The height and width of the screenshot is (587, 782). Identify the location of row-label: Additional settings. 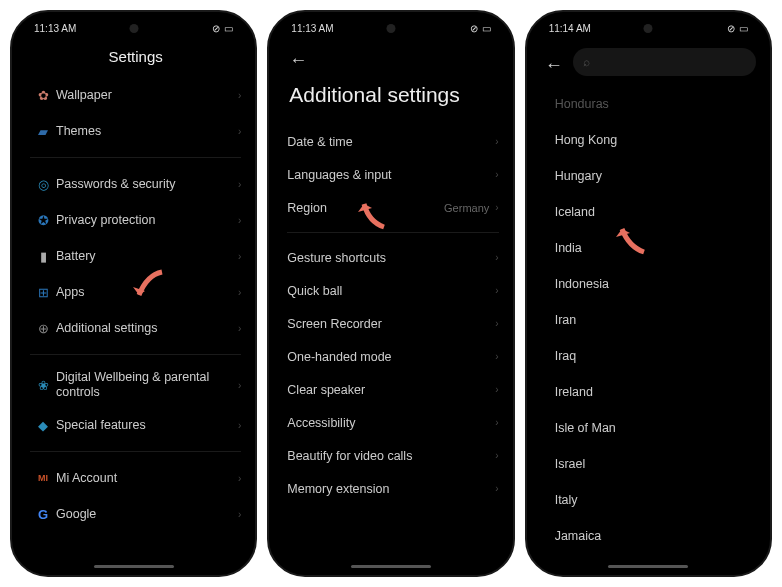
(147, 328).